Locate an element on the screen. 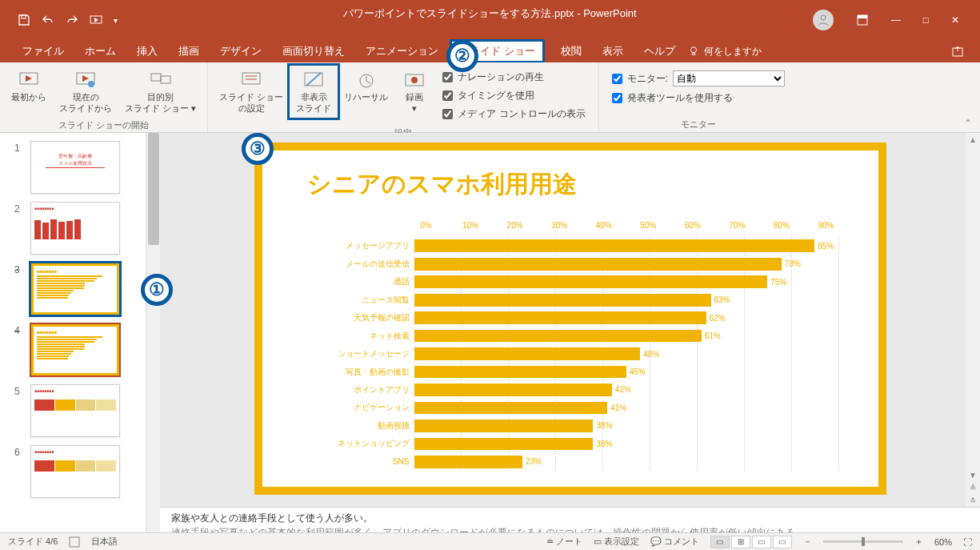 Image resolution: width=980 pixels, height=550 pixels. close-button: ✕ is located at coordinates (955, 20).